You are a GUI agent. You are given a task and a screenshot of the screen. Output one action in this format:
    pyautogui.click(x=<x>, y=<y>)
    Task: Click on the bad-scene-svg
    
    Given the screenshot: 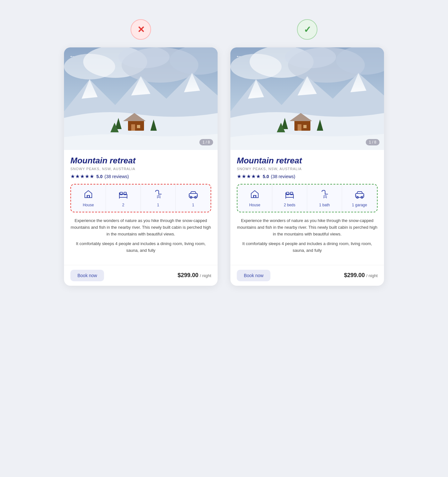 What is the action you would take?
    pyautogui.click(x=141, y=99)
    